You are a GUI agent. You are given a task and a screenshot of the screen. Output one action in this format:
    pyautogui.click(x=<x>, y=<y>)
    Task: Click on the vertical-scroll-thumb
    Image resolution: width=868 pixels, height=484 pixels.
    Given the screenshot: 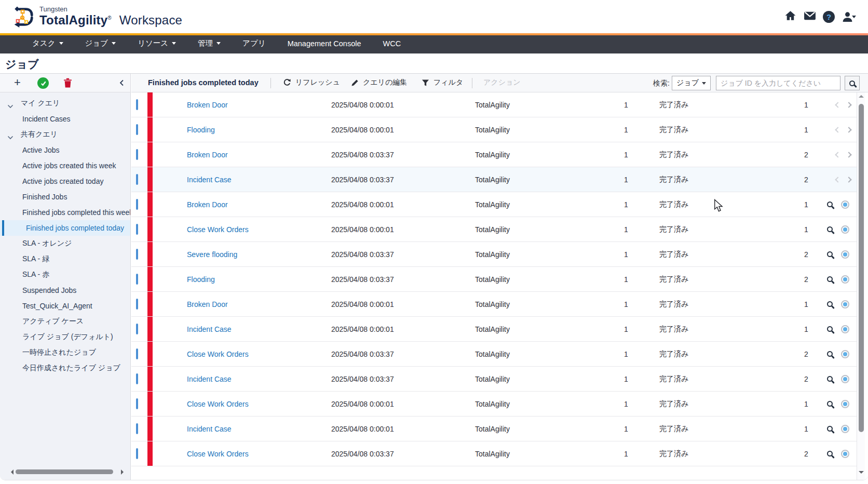 What is the action you would take?
    pyautogui.click(x=861, y=268)
    